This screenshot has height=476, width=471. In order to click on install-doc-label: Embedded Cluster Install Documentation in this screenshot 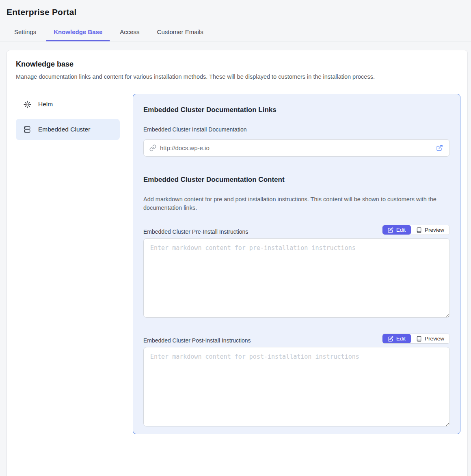, I will do `click(296, 129)`.